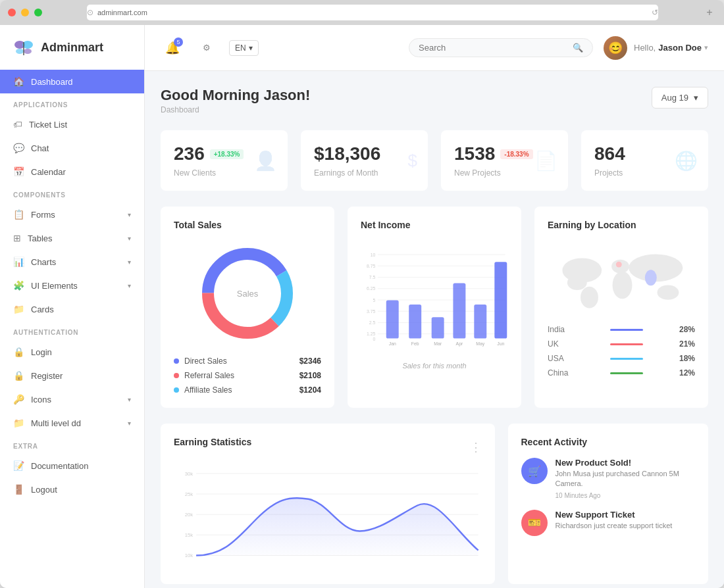 The image size is (724, 588). Describe the element at coordinates (224, 160) in the screenshot. I see `stat-card-clients: 236 +18.33% New Clients 👤` at that location.